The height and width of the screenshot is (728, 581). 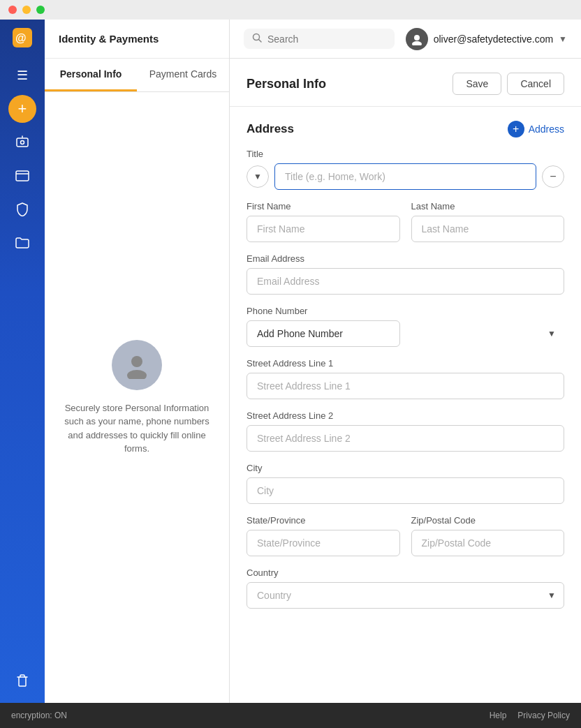 I want to click on user-avatar-icon, so click(x=417, y=39).